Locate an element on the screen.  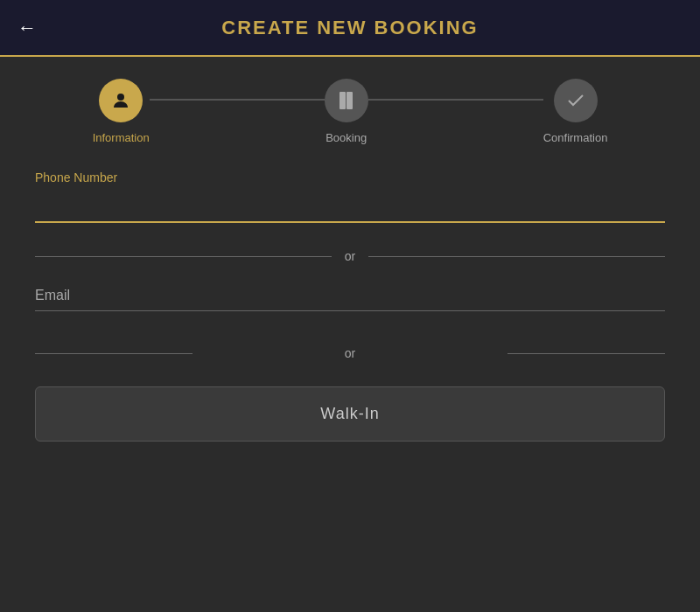
step-booking-label: Booking is located at coordinates (346, 138).